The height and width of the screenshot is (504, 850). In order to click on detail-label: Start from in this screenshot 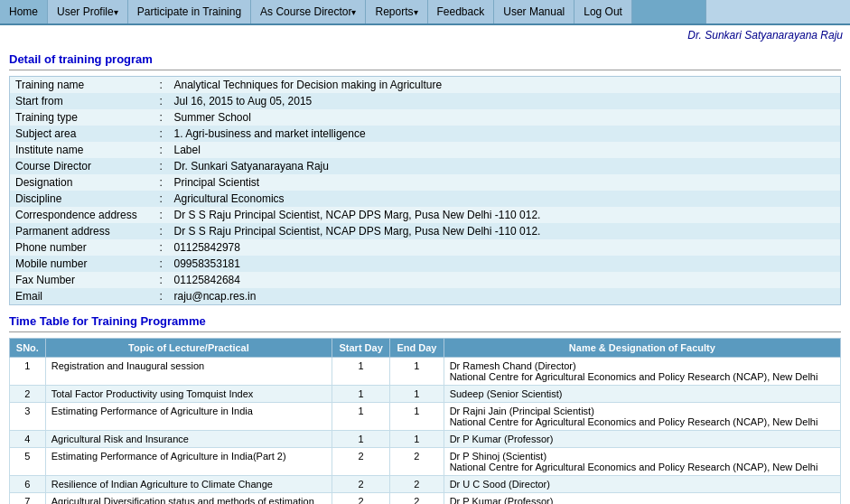, I will do `click(82, 101)`.